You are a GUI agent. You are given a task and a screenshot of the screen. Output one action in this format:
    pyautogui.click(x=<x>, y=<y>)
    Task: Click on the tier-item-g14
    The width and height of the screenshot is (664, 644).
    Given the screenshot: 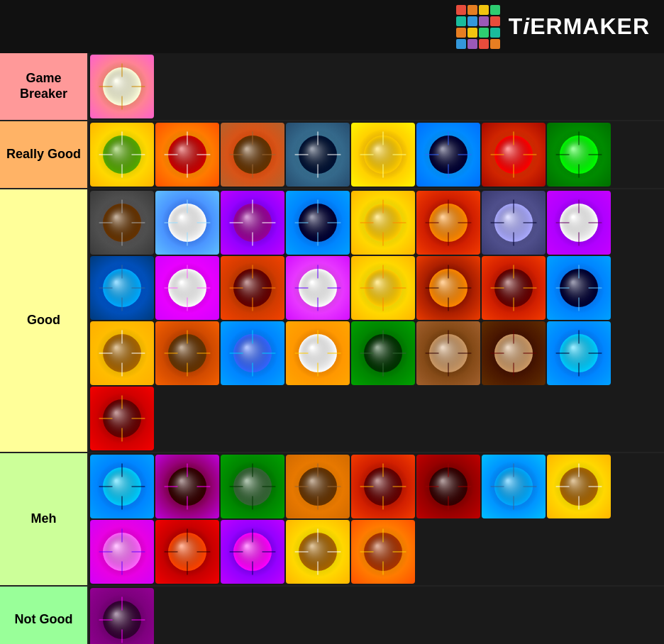 What is the action you would take?
    pyautogui.click(x=448, y=288)
    